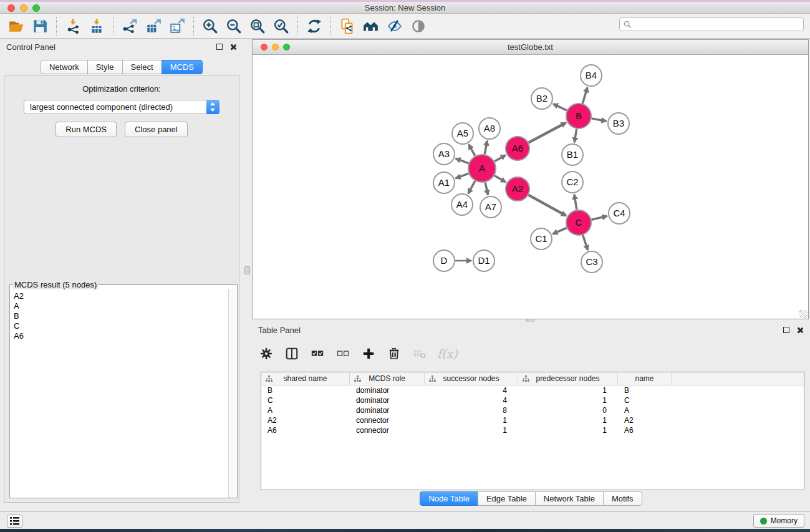 The image size is (810, 532). I want to click on clone-network-icon, so click(347, 26).